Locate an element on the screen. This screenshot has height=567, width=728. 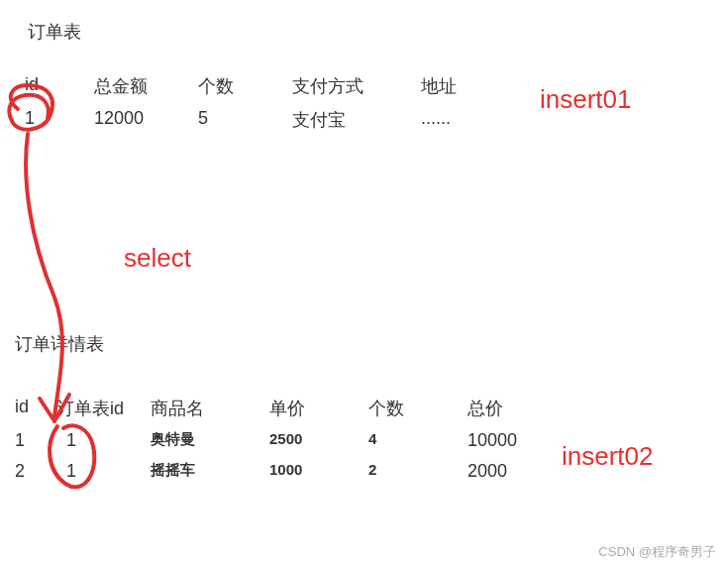
table1-header-id: id is located at coordinates (59, 86).